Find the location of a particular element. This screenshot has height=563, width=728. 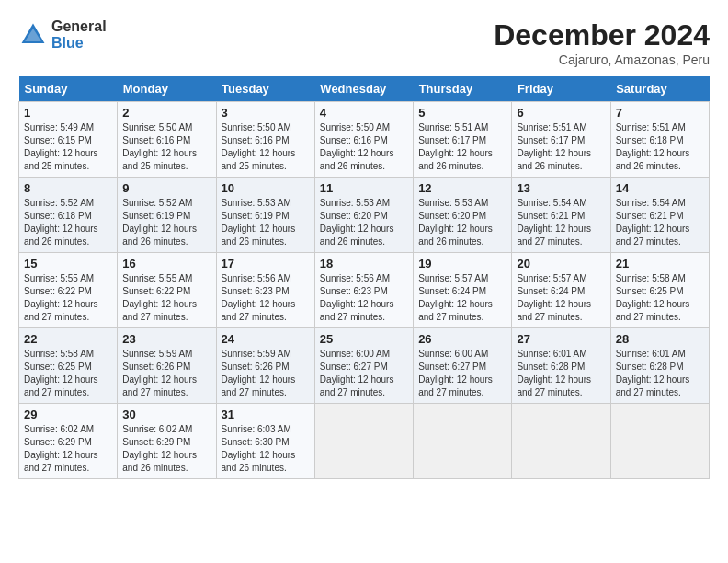

col-header-monday: Monday is located at coordinates (167, 89).